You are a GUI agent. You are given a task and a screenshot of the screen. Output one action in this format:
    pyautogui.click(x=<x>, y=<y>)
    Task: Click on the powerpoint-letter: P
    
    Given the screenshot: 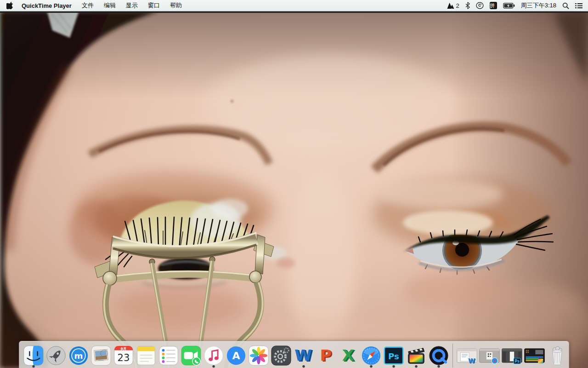 What is the action you would take?
    pyautogui.click(x=325, y=356)
    